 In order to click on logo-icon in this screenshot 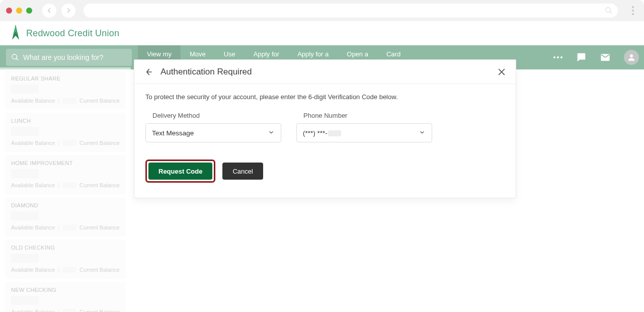, I will do `click(16, 33)`.